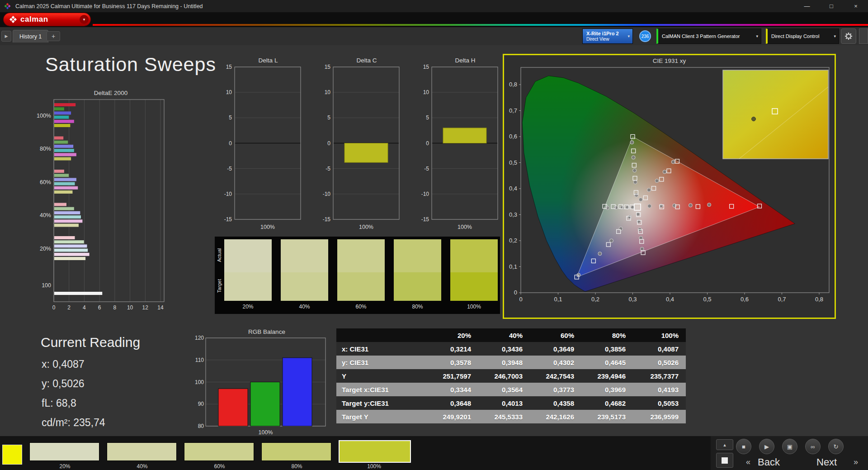 This screenshot has height=470, width=868. What do you see at coordinates (826, 462) in the screenshot?
I see `next-button: Next` at bounding box center [826, 462].